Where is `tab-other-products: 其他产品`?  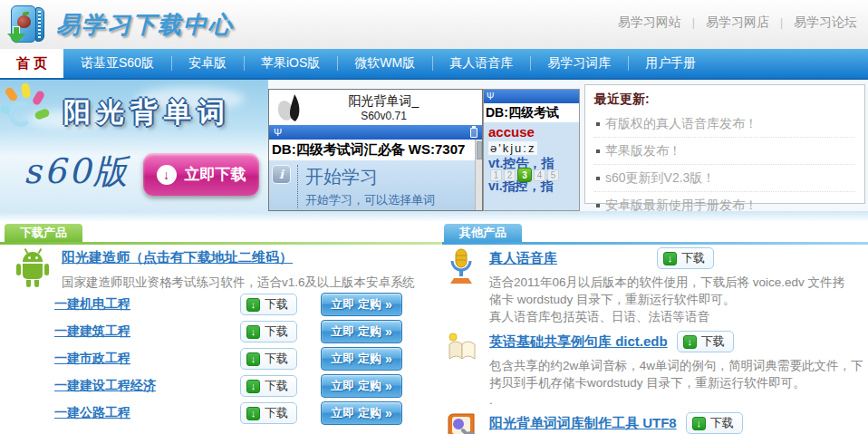
tab-other-products: 其他产品 is located at coordinates (483, 233).